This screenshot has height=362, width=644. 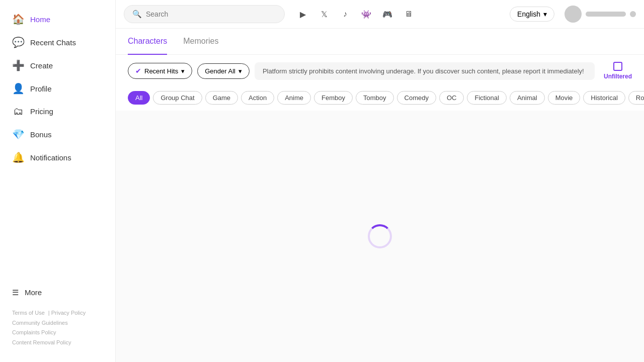 What do you see at coordinates (527, 98) in the screenshot?
I see `tag-animal: Animal` at bounding box center [527, 98].